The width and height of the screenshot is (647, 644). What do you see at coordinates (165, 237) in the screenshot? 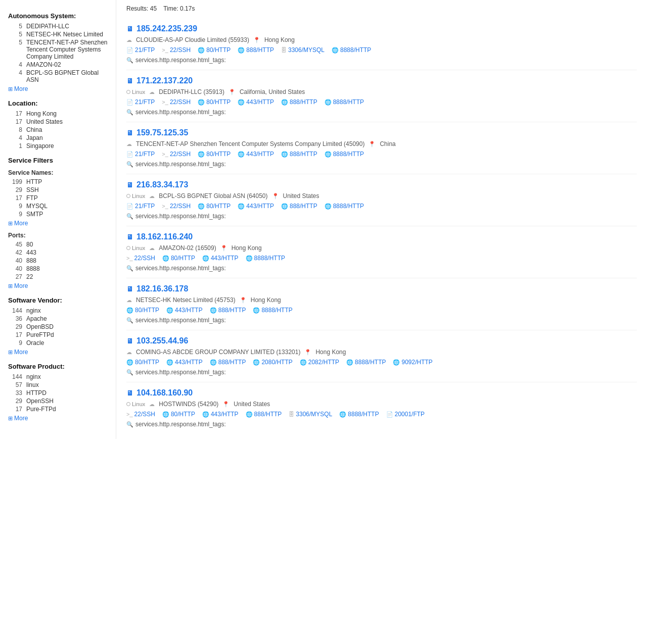
I see `ip-address: 18.162.116.240` at bounding box center [165, 237].